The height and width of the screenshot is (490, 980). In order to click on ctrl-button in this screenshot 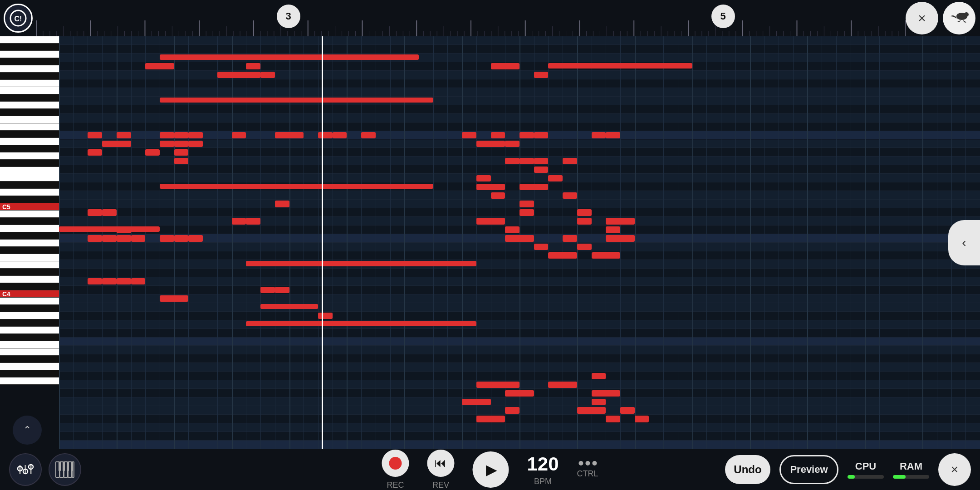, I will do `click(588, 463)`.